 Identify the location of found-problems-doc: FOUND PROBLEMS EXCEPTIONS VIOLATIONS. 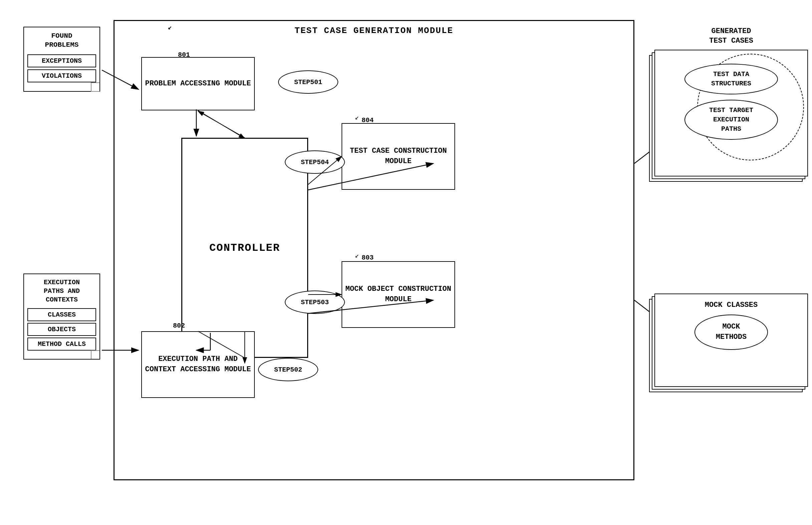
(62, 59).